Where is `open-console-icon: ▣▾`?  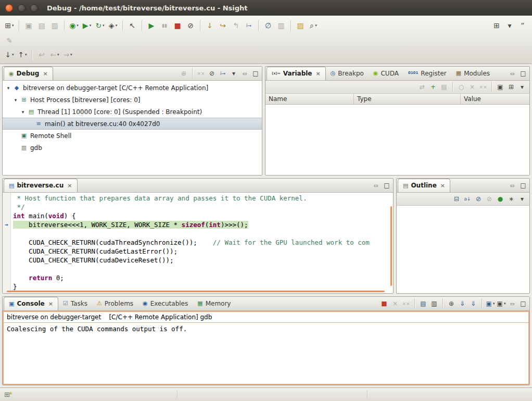 open-console-icon: ▣▾ is located at coordinates (490, 304).